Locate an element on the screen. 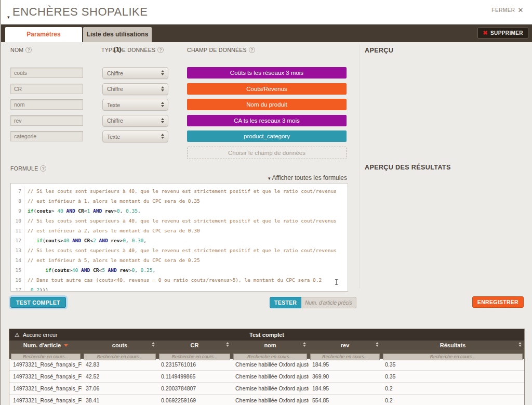  article-number-input is located at coordinates (329, 303).